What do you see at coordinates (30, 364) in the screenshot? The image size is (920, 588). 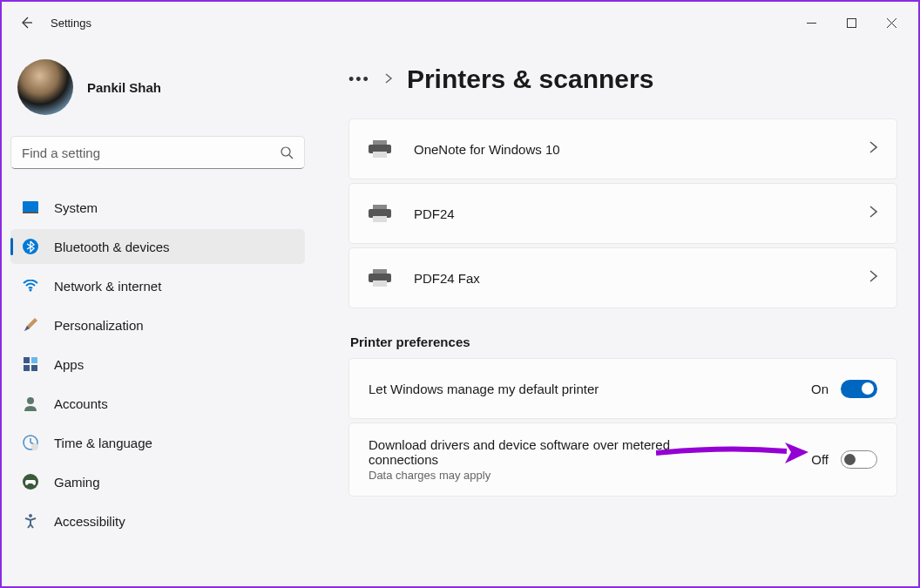 I see `apps-icon` at bounding box center [30, 364].